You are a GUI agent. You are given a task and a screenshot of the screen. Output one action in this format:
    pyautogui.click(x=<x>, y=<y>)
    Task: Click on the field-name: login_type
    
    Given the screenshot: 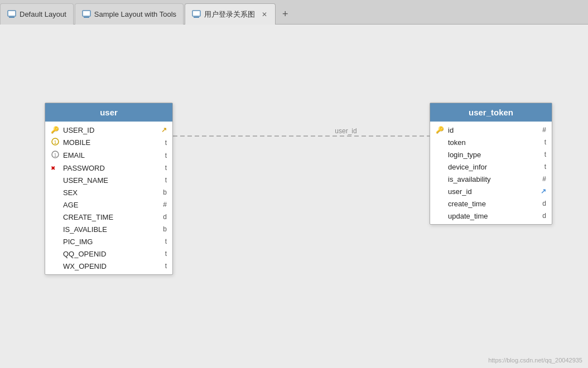 What is the action you would take?
    pyautogui.click(x=494, y=155)
    